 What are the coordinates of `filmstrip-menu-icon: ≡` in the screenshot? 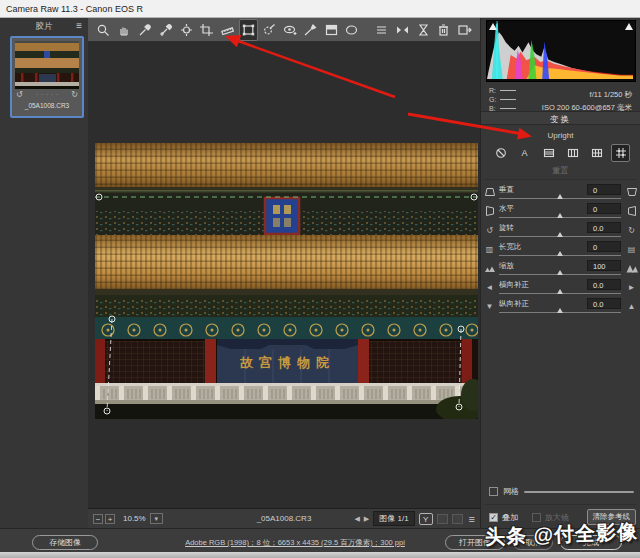 It's located at (79, 26).